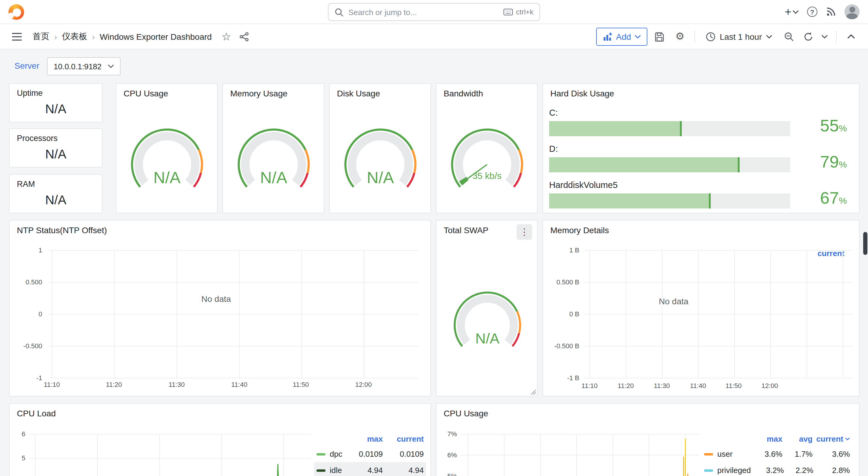 The width and height of the screenshot is (868, 476). I want to click on x-tick: 11:40, so click(698, 385).